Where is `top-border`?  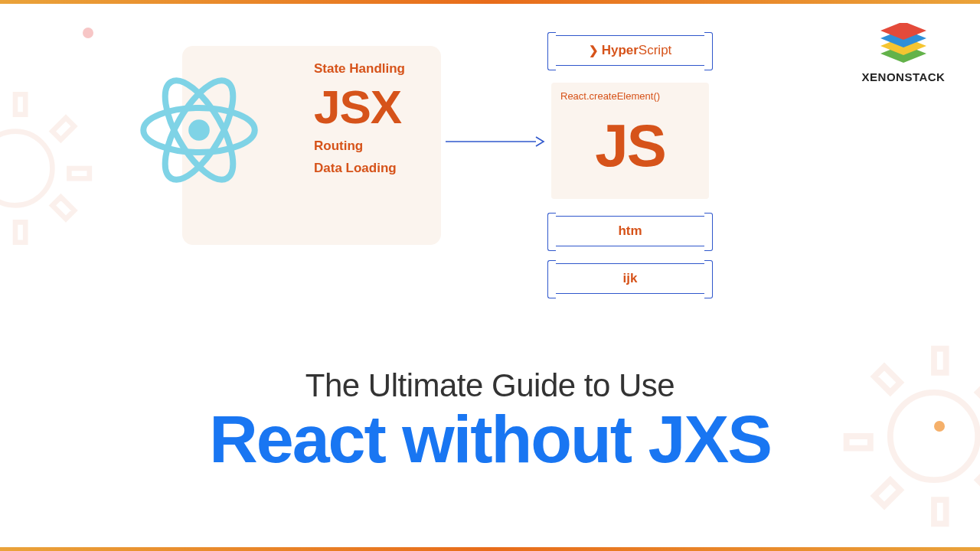 top-border is located at coordinates (490, 2).